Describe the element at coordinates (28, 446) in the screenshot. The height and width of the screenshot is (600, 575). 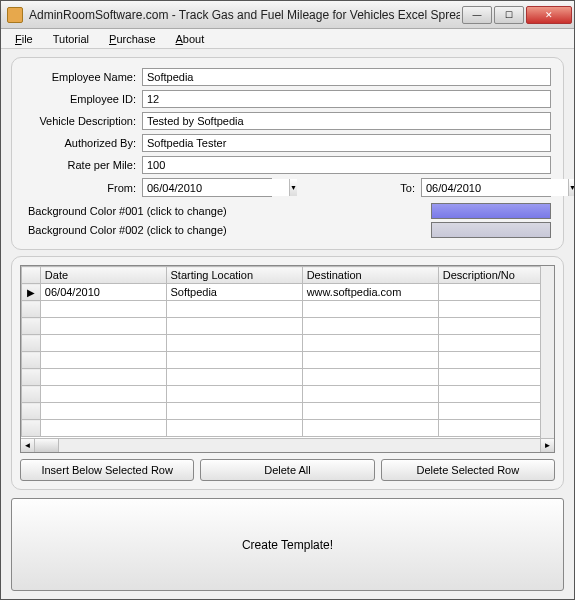
I see `scroll-left-icon: ◄` at that location.